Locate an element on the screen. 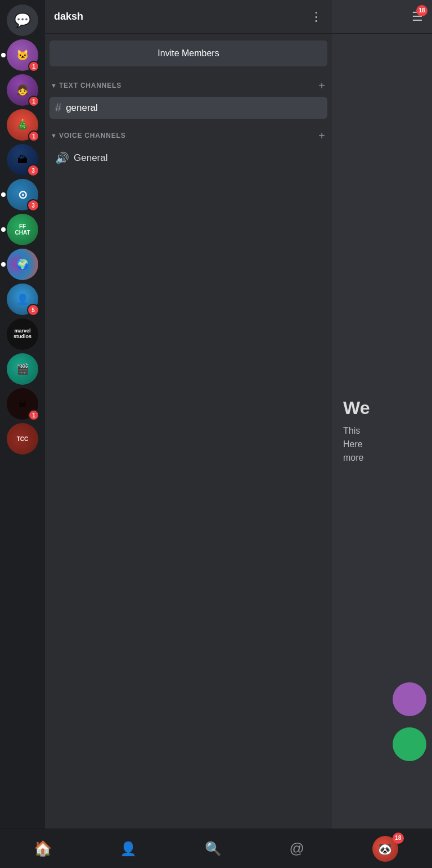 This screenshot has width=432, height=868. chat-header: ☰ 18 is located at coordinates (382, 17).